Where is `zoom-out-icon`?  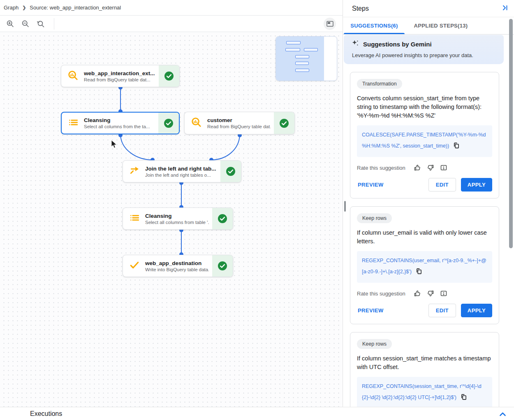 zoom-out-icon is located at coordinates (25, 24).